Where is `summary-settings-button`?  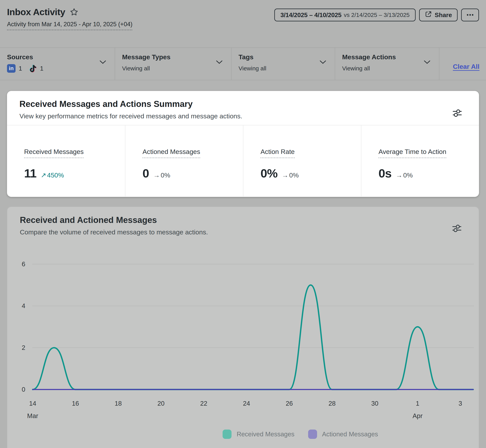
summary-settings-button is located at coordinates (457, 113).